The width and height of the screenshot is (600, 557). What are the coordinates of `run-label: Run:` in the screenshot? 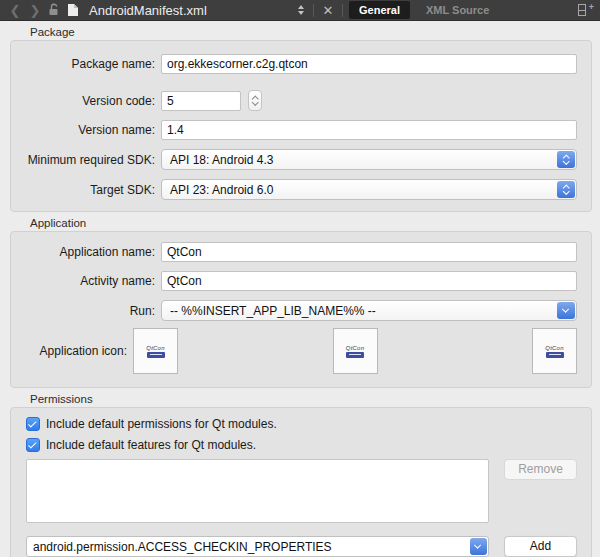 It's located at (92, 311).